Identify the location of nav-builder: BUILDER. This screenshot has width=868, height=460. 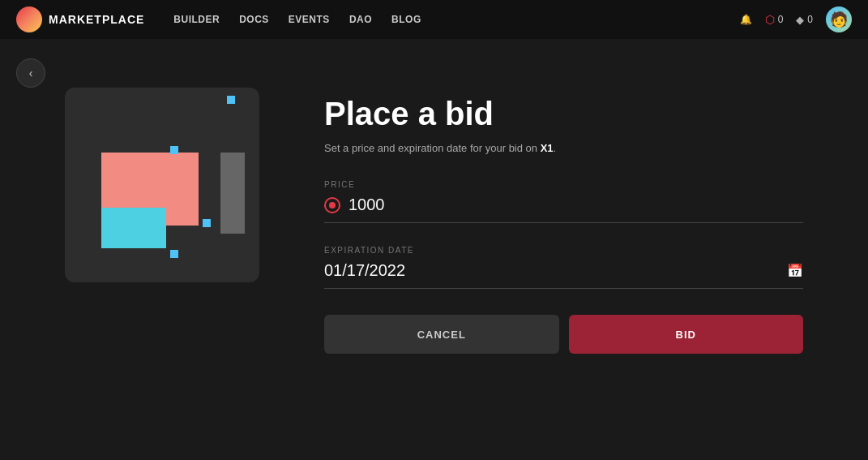
(196, 19).